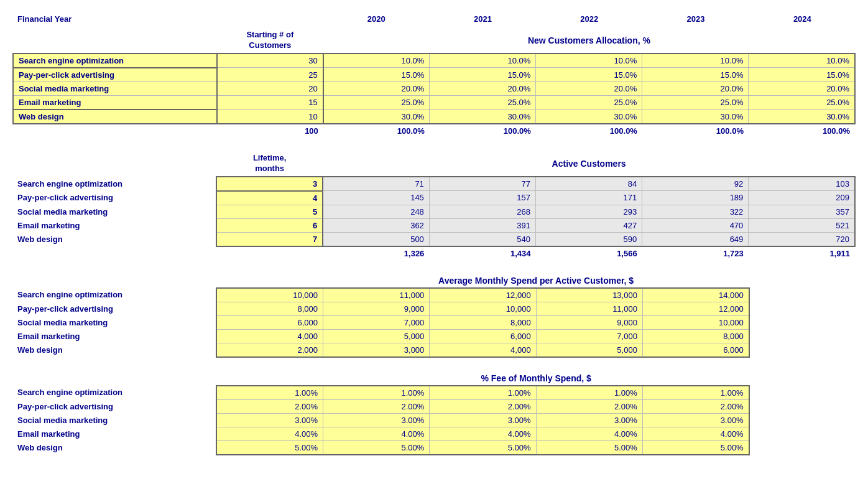 Image resolution: width=868 pixels, height=489 pixels. What do you see at coordinates (802, 131) in the screenshot?
I see `s1-total-4: 100.0%` at bounding box center [802, 131].